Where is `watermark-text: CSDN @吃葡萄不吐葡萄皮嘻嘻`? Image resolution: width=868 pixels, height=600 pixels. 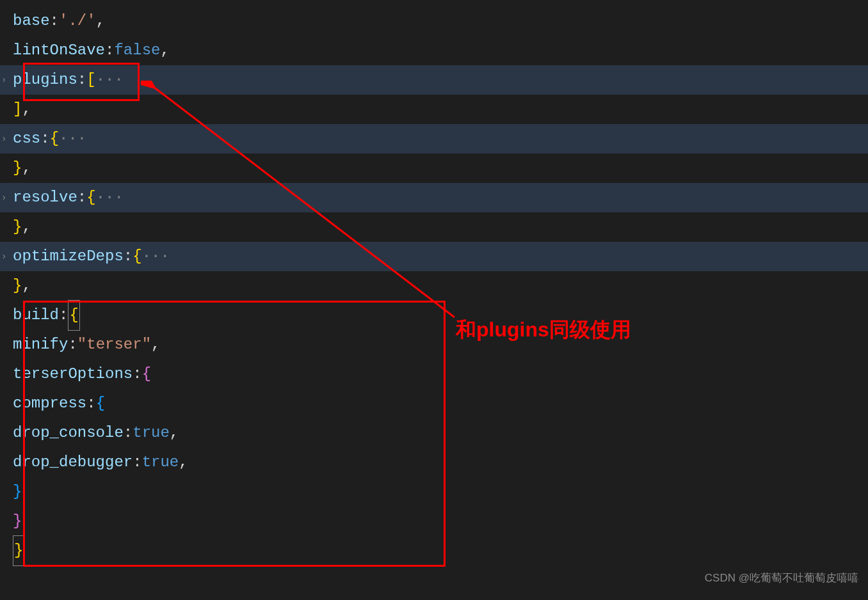 watermark-text: CSDN @吃葡萄不吐葡萄皮嘻嘻 is located at coordinates (782, 578).